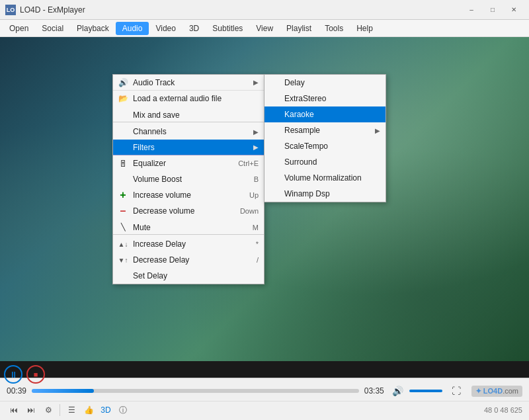 Image resolution: width=529 pixels, height=420 pixels. Describe the element at coordinates (11, 10) in the screenshot. I see `app-icon: LO` at that location.